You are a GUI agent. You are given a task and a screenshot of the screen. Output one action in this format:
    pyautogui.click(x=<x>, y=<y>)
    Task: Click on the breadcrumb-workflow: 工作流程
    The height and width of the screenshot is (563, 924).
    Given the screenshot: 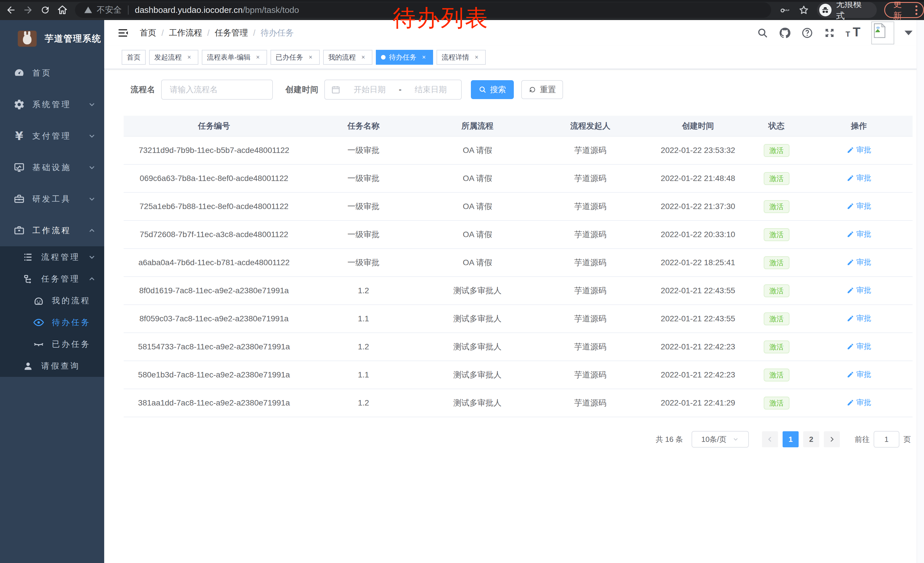 What is the action you would take?
    pyautogui.click(x=185, y=33)
    